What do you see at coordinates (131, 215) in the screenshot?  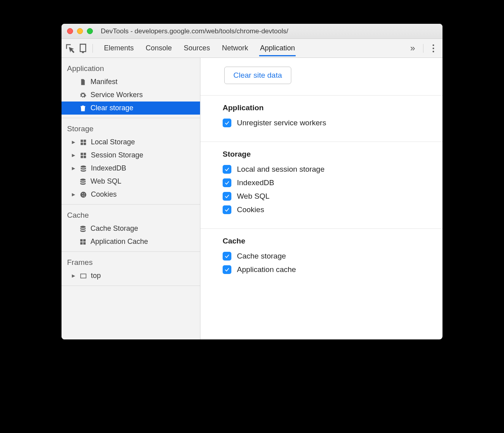 I see `sidebar-heading: Cache` at bounding box center [131, 215].